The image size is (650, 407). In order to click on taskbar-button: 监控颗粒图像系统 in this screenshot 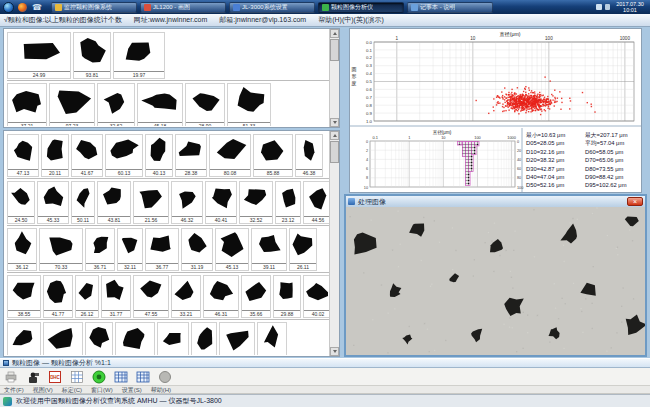, I will do `click(94, 8)`.